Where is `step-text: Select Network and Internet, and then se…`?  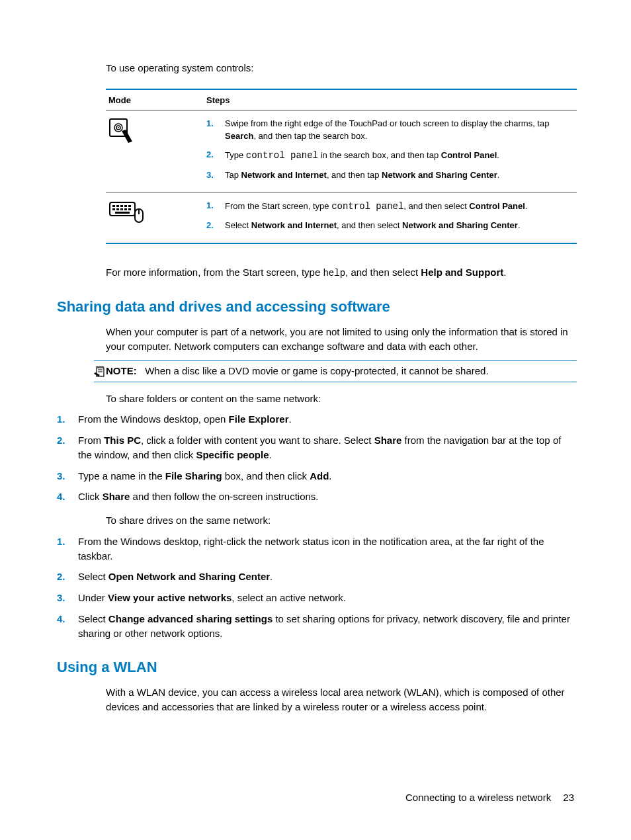 step-text: Select Network and Internet, and then se… is located at coordinates (401, 226).